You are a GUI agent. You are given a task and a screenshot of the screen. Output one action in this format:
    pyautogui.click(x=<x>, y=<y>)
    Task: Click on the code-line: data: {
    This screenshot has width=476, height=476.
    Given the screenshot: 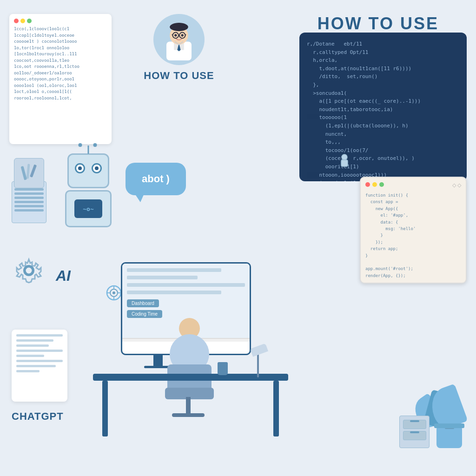 What is the action you would take?
    pyautogui.click(x=413, y=222)
    